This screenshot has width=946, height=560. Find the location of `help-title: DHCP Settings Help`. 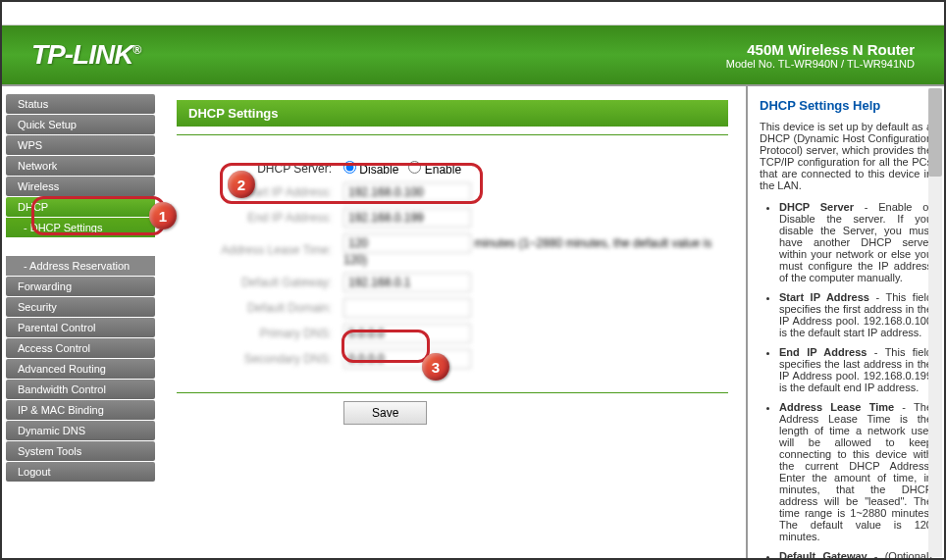

help-title: DHCP Settings Help is located at coordinates (846, 106).